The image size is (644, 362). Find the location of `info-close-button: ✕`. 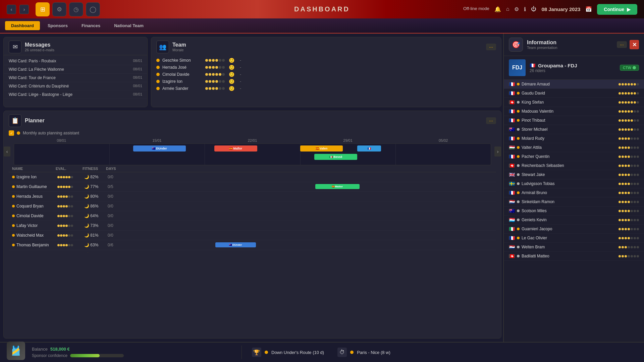

info-close-button: ✕ is located at coordinates (634, 45).